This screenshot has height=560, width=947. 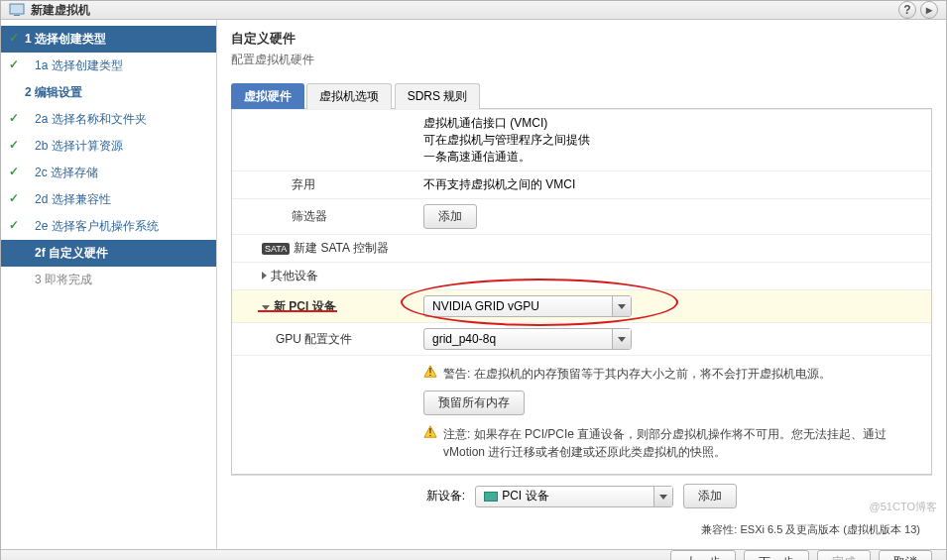 What do you see at coordinates (581, 496) in the screenshot?
I see `new-device-bar: 新设备: PCI 设备 添加` at bounding box center [581, 496].